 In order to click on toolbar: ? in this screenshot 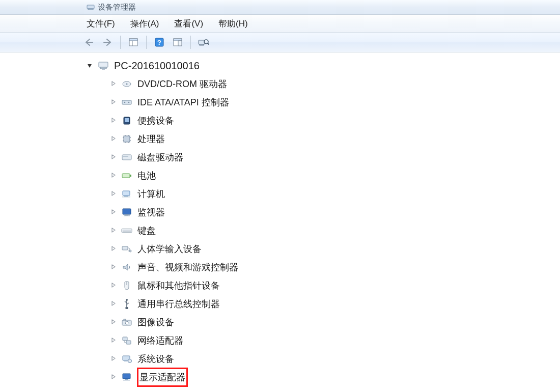, I will do `click(280, 43)`.